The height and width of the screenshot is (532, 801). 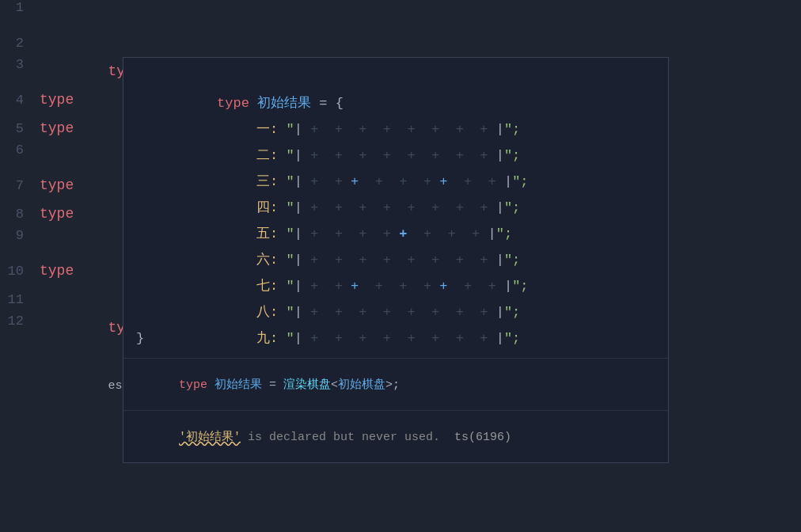 I want to click on line-number-5: 5, so click(x=20, y=128).